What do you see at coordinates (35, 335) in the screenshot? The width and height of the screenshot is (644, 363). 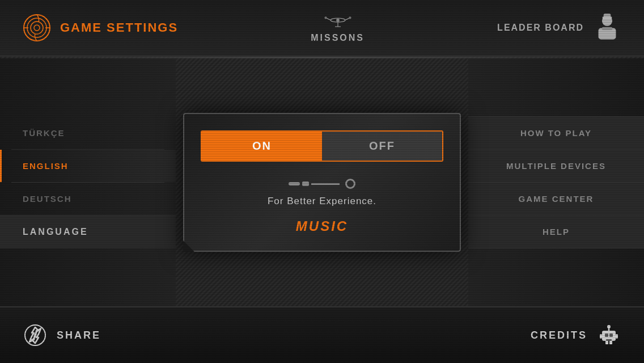 I see `share-icon` at bounding box center [35, 335].